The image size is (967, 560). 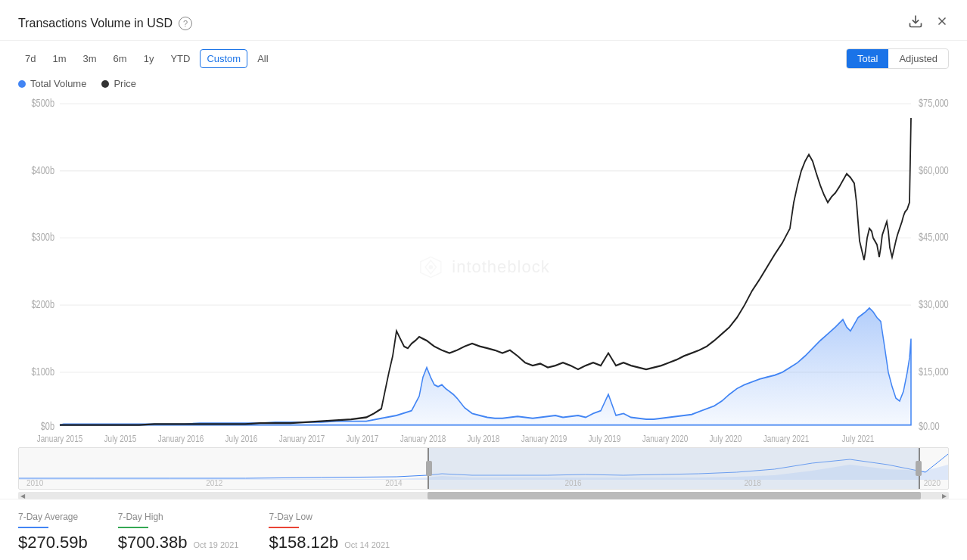 What do you see at coordinates (22, 84) in the screenshot?
I see `legend-dot-volume` at bounding box center [22, 84].